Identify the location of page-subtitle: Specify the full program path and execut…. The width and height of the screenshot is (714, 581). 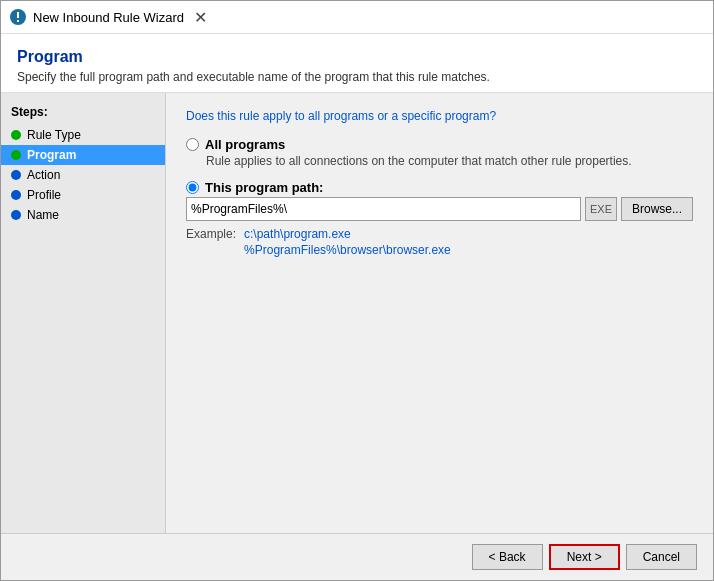
(357, 77).